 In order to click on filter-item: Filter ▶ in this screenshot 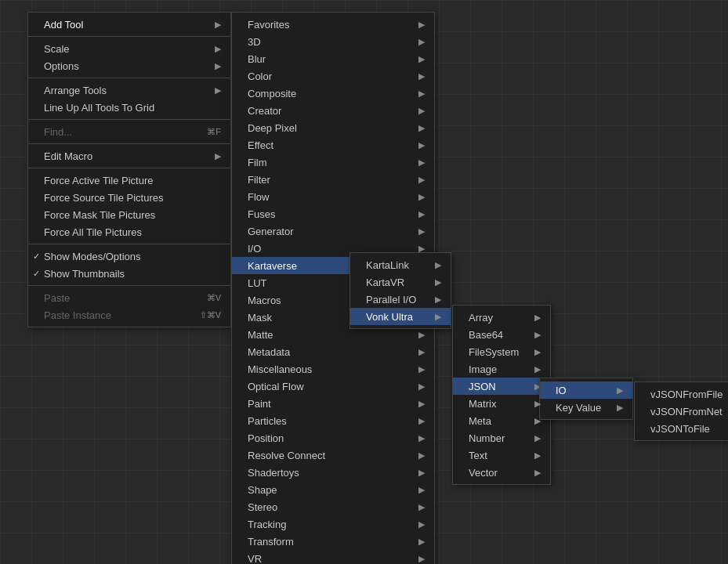, I will do `click(333, 179)`.